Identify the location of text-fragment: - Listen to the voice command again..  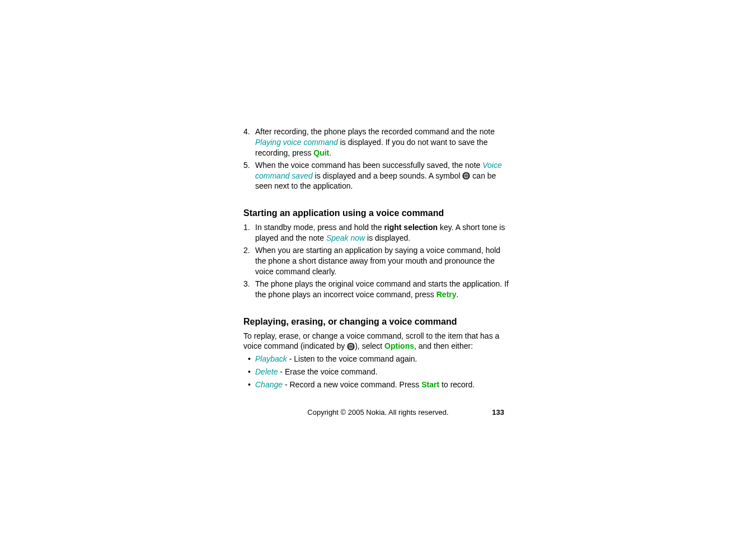
(353, 359).